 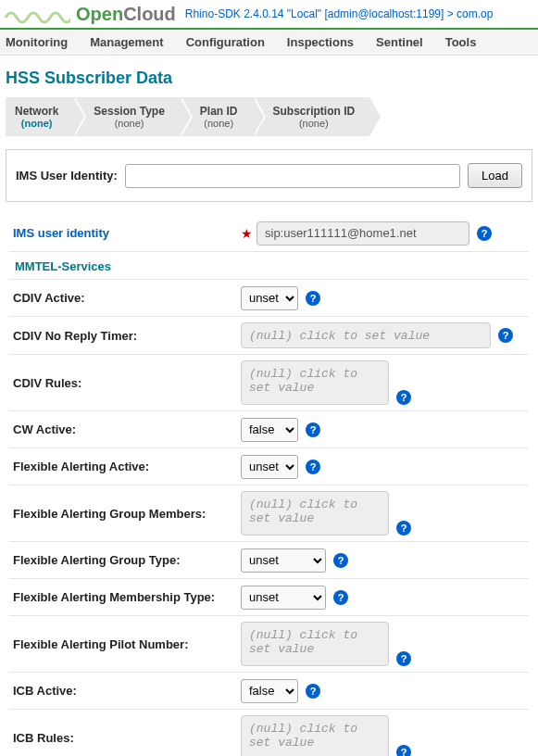 I want to click on load-button: Load, so click(x=494, y=176).